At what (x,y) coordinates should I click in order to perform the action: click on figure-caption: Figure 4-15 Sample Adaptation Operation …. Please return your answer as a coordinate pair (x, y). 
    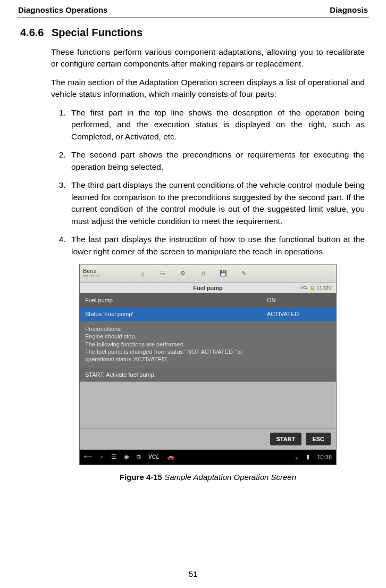
    Looking at the image, I should click on (208, 477).